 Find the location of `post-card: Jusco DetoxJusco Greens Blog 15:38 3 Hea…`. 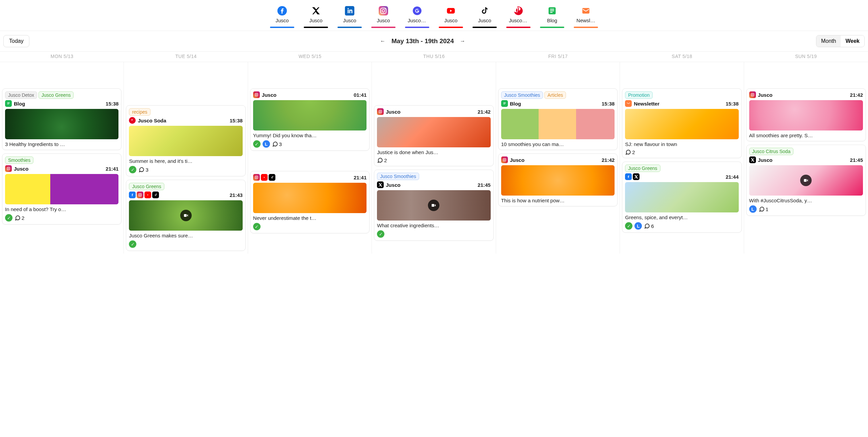

post-card: Jusco DetoxJusco Greens Blog 15:38 3 Hea… is located at coordinates (62, 119).